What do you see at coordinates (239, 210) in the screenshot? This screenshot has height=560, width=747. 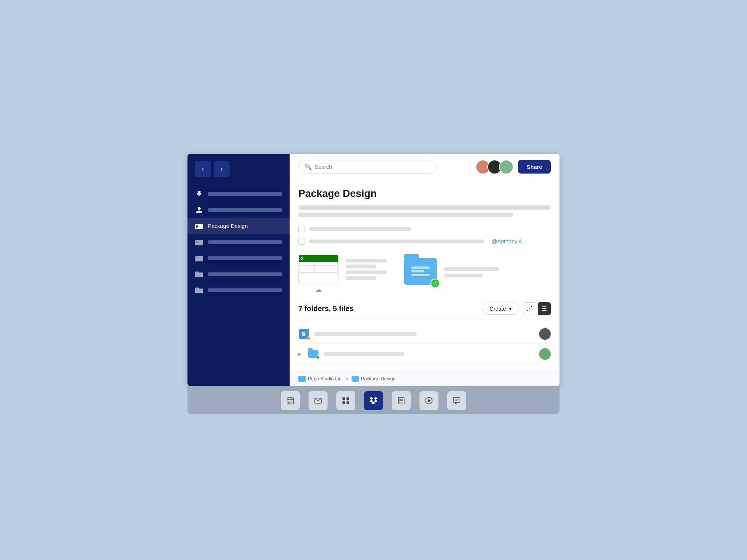 I see `sidebar-item-profile` at bounding box center [239, 210].